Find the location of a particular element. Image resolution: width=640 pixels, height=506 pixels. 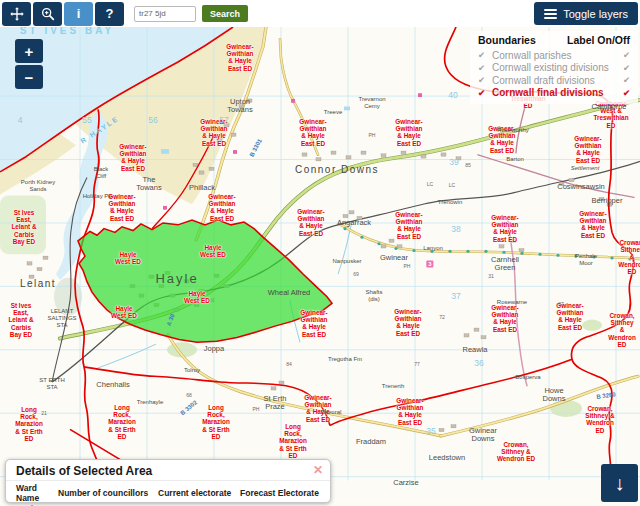

layers-icon is located at coordinates (550, 14).